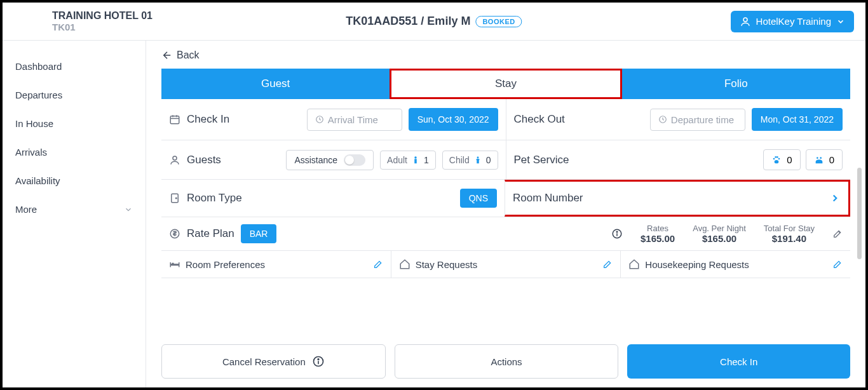 The image size is (868, 390). What do you see at coordinates (658, 229) in the screenshot?
I see `rates-label: Rates` at bounding box center [658, 229].